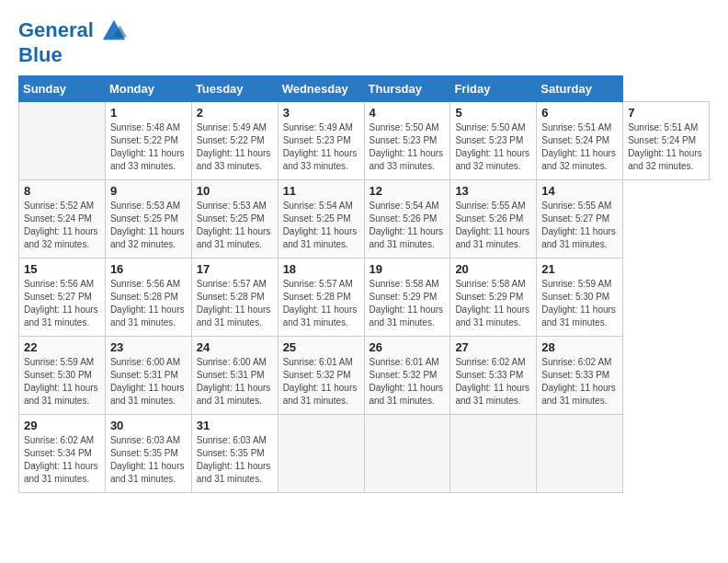  What do you see at coordinates (364, 89) in the screenshot?
I see `calendar-header-row: SundayMondayTuesdayWednesdayThursdayFrid…` at bounding box center [364, 89].